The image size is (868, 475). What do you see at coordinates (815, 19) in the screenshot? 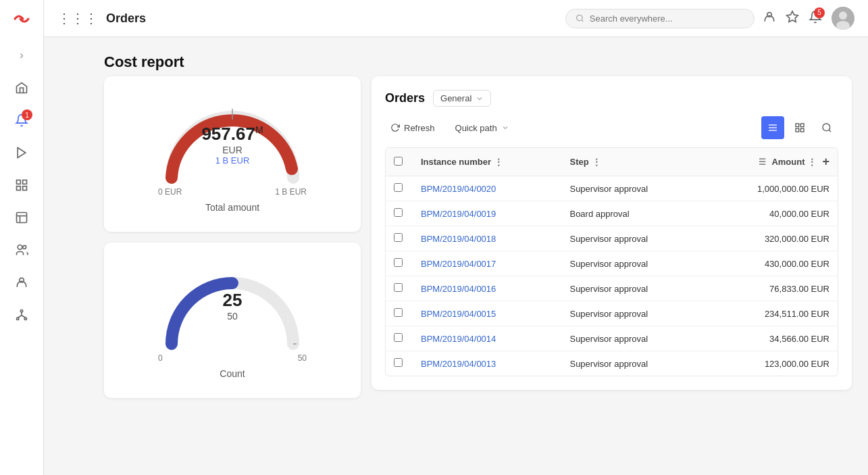
I see `notifications-icon: 5` at bounding box center [815, 19].